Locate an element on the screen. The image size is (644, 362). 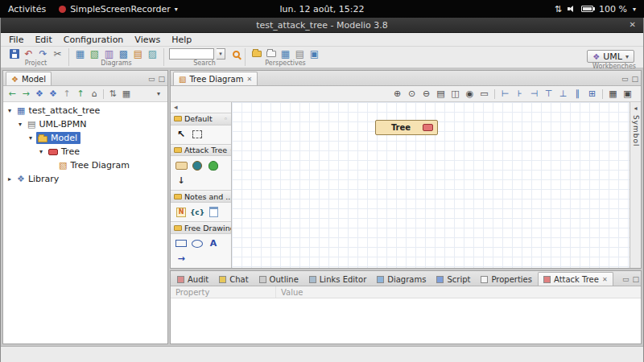
activity-diagram-button: ▤ is located at coordinates (138, 54).